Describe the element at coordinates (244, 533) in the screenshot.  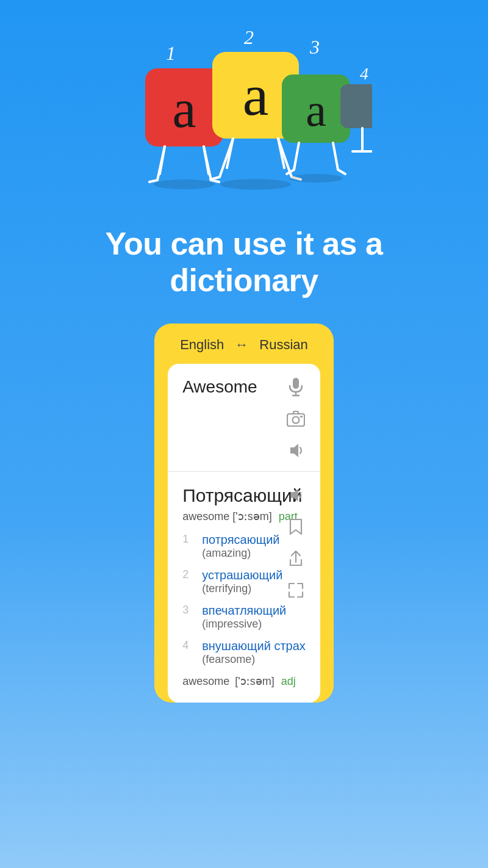
I see `dict-card: Awesome` at that location.